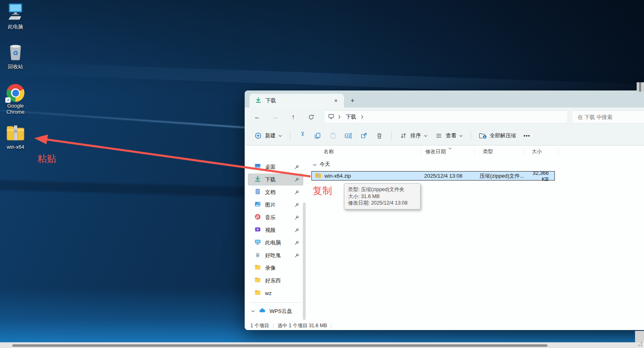 The height and width of the screenshot is (348, 644). Describe the element at coordinates (351, 117) in the screenshot. I see `breadcrumb-item: 下载` at that location.